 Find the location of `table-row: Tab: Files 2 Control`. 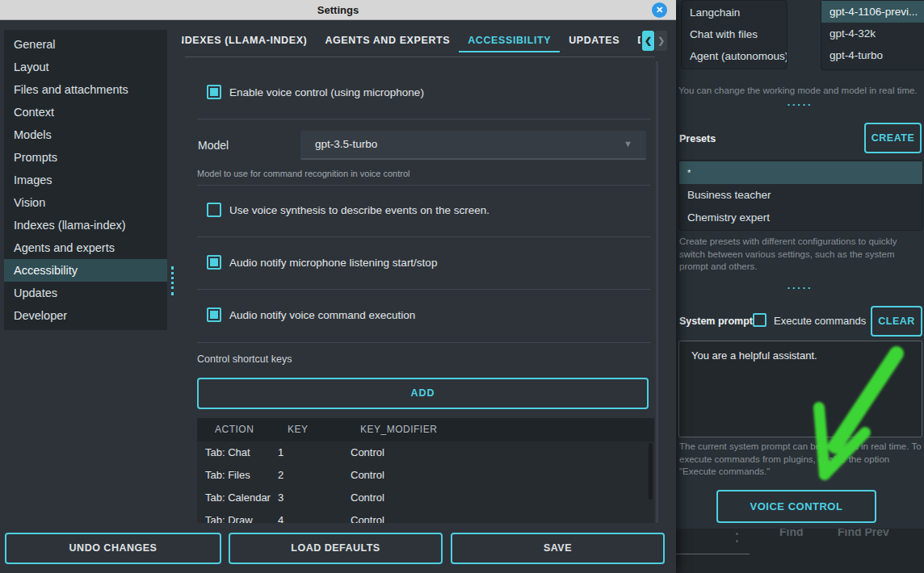

table-row: Tab: Files 2 Control is located at coordinates (423, 475).